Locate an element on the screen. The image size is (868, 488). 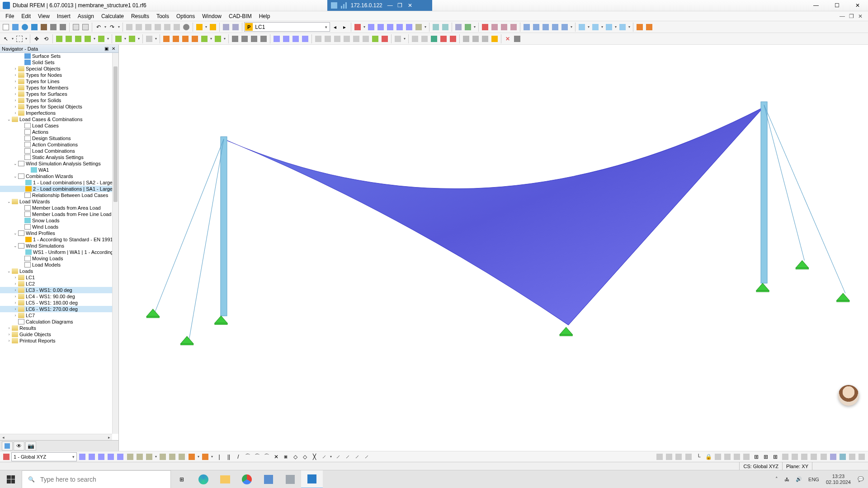
tool-j-button is located at coordinates (468, 27).